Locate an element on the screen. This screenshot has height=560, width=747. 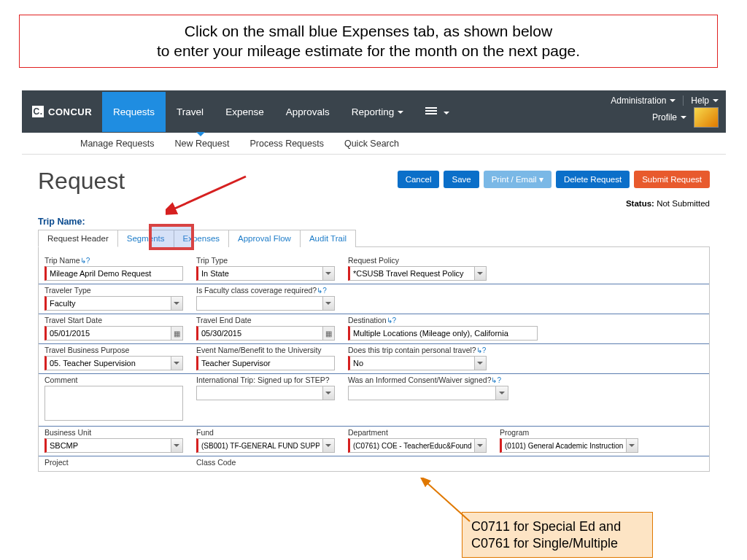
top-nav-right: Administration Help Profile is located at coordinates (665, 112).